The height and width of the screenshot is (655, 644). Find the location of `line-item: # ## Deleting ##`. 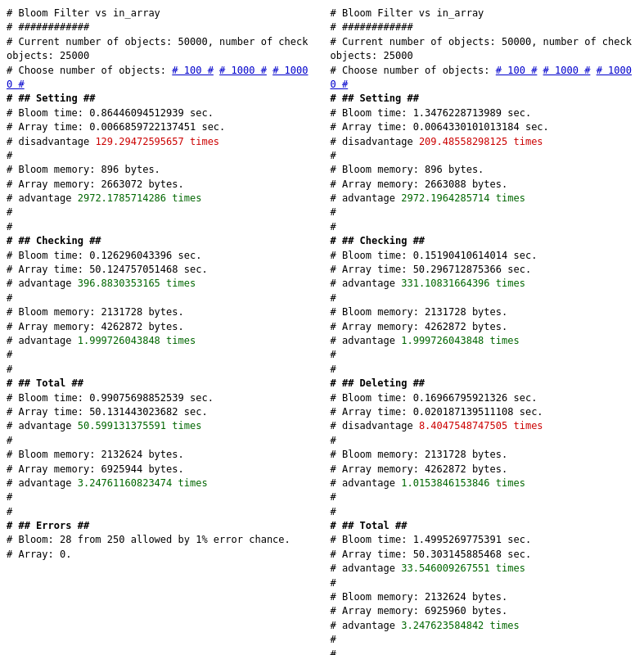

line-item: # ## Deleting ## is located at coordinates (484, 383).